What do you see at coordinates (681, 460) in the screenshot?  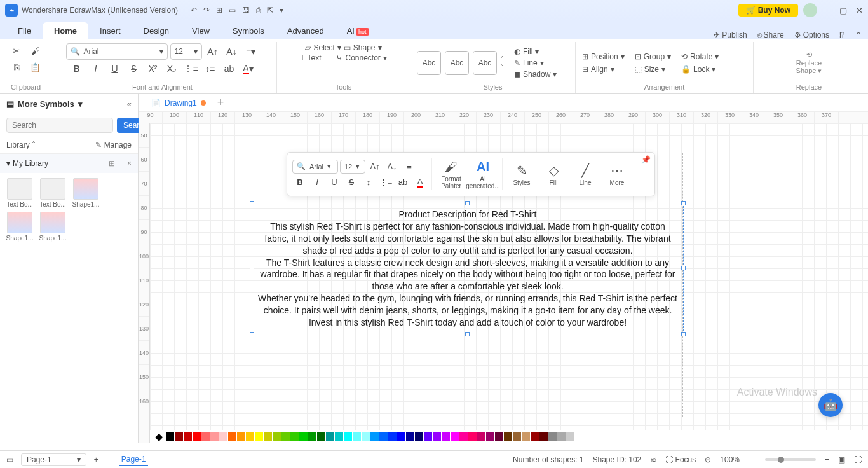 I see `focus-button: ⛶ Focus` at bounding box center [681, 460].